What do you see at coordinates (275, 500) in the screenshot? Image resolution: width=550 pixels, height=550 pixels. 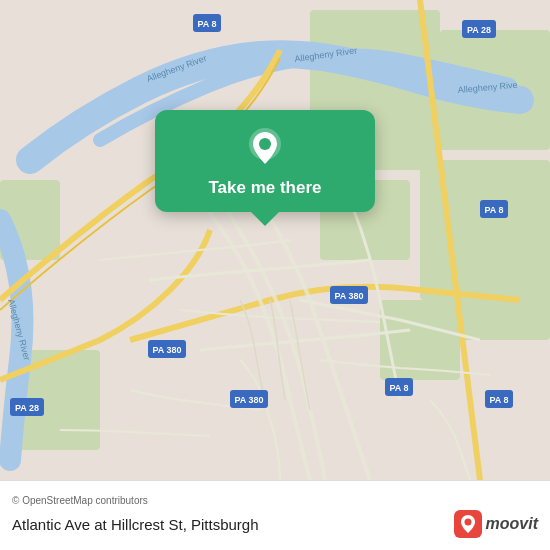 I see `attribution: © OpenStreetMap contributors` at bounding box center [275, 500].